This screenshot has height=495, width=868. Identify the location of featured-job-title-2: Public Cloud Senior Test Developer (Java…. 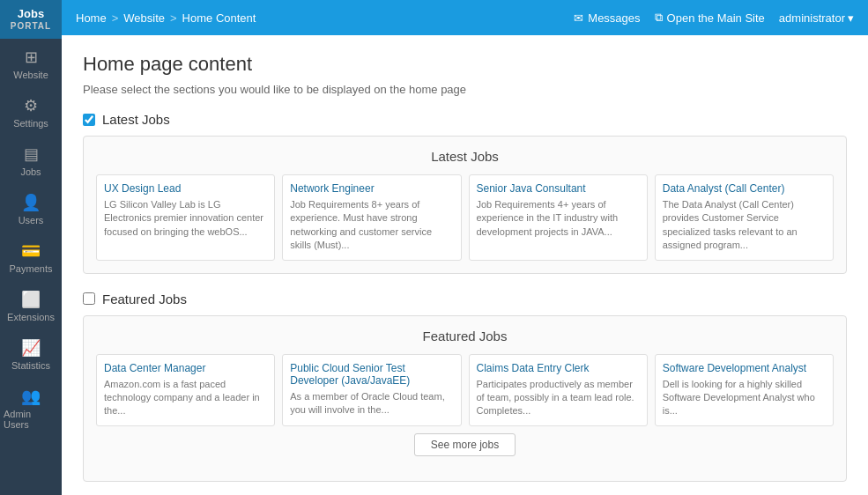
(372, 374).